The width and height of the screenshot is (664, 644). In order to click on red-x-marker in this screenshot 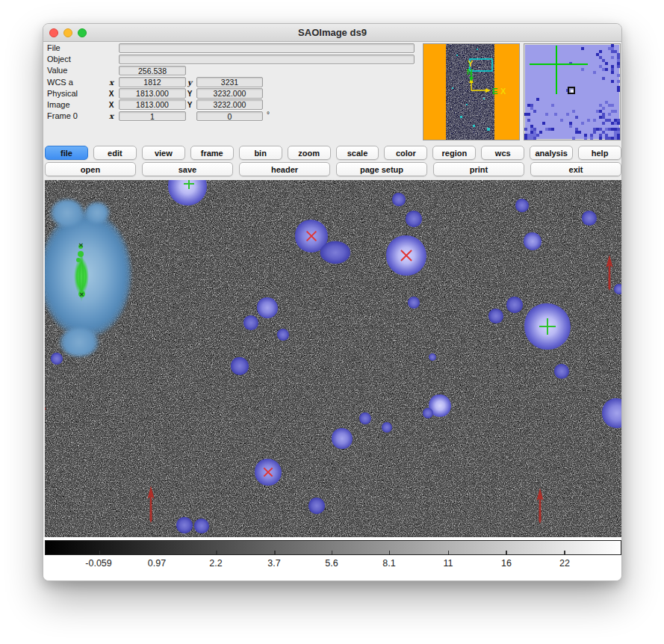, I will do `click(406, 256)`.